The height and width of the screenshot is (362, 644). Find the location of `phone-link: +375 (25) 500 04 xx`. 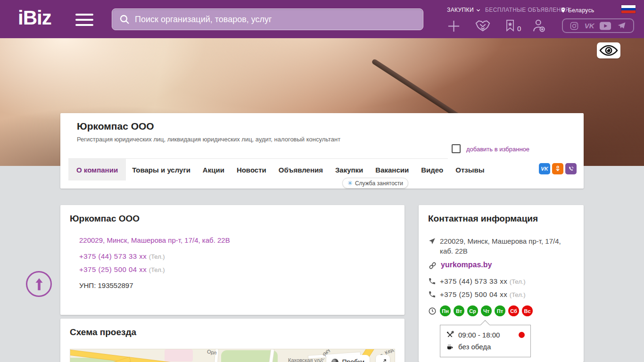

phone-link: +375 (25) 500 04 xx is located at coordinates (113, 270).